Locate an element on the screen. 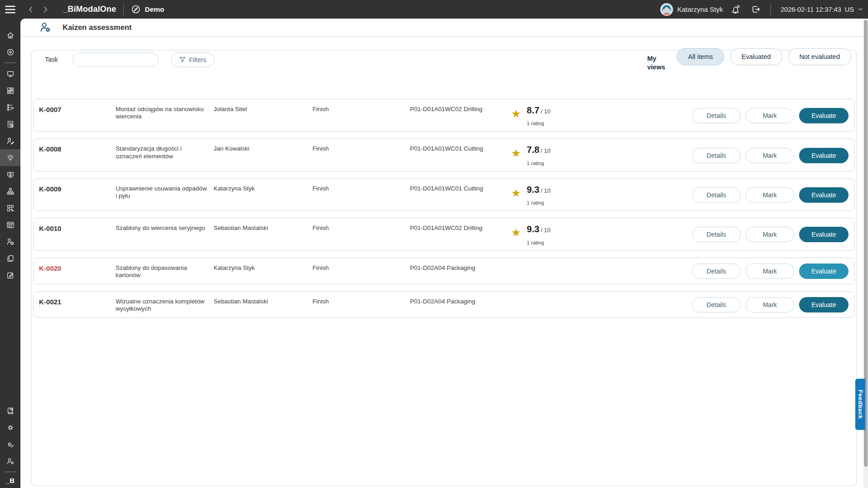 This screenshot has height=488, width=868. rating-block: ★ 7.8 / 10 1 rating is located at coordinates (569, 155).